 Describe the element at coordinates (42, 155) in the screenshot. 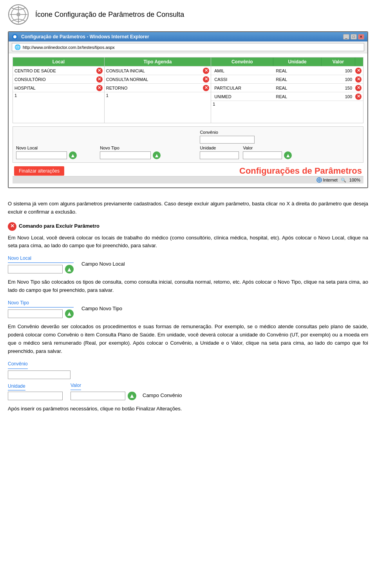

I see `novo-local-input` at that location.